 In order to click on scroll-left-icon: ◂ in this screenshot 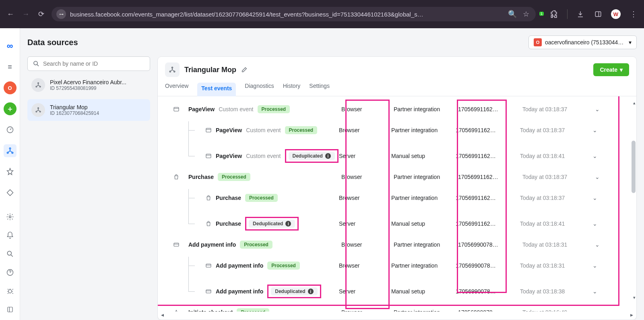, I will do `click(163, 315)`.